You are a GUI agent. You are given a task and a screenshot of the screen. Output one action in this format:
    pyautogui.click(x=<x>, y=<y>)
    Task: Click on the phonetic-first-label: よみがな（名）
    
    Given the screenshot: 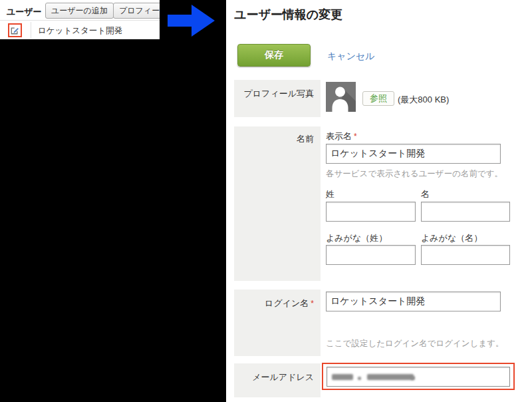 What is the action you would take?
    pyautogui.click(x=452, y=238)
    